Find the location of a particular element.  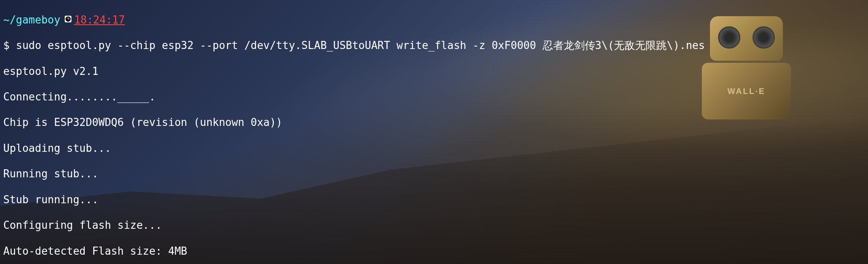

output-line: esptool.py v2.1 is located at coordinates (434, 72).